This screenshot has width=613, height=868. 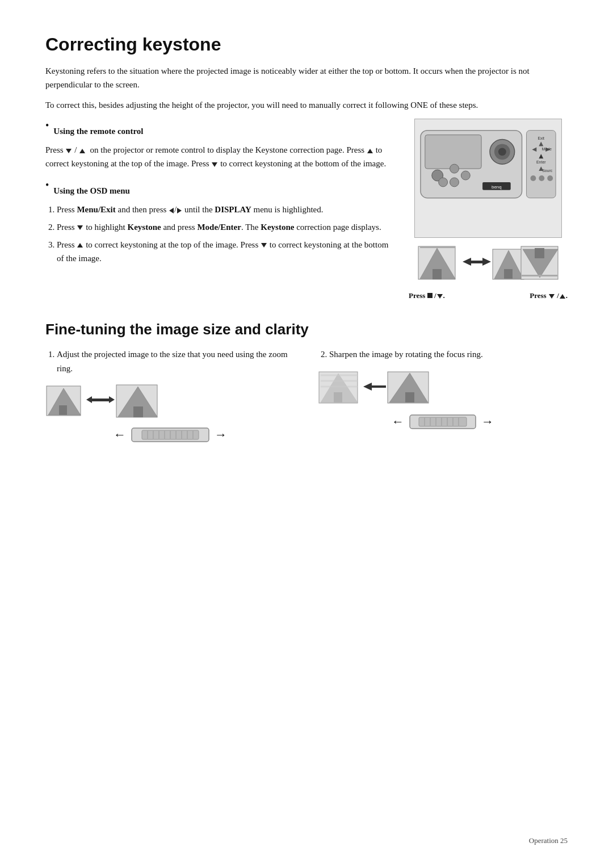 I want to click on remote-control-description: Press / on the projector or remote contr…, so click(x=219, y=157).